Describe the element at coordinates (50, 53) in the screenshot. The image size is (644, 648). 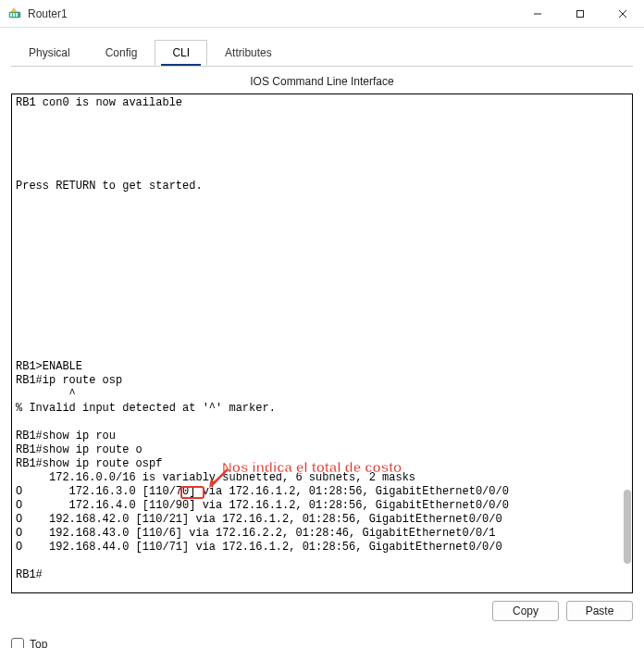
I see `tab-physical: Physical` at that location.